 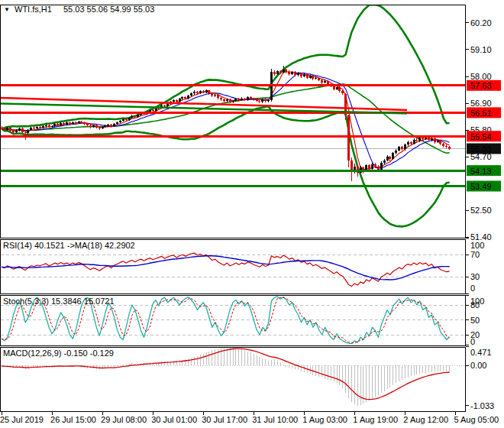 I want to click on price-badge-label: 55.03, so click(x=481, y=149).